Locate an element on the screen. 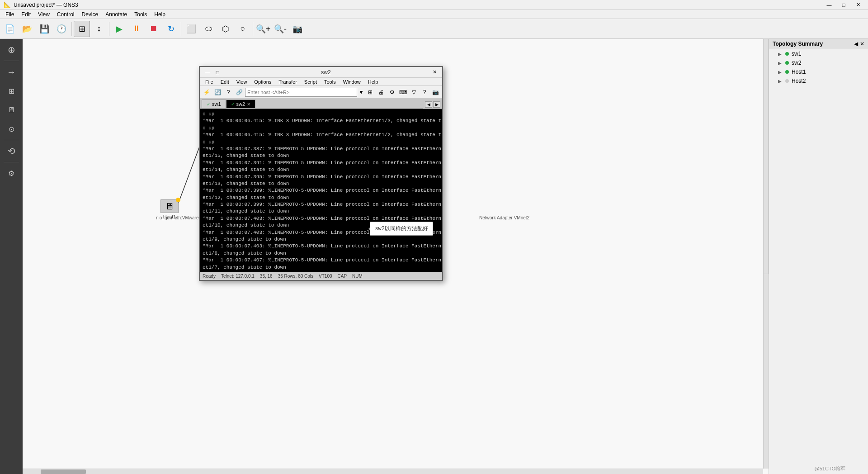  terminal-toolbar: ⚡ 🔄 ? 🔗 ▼ ⊞ 🖨 ⚙ ⌨ ▽ ? 📷 is located at coordinates (321, 92).